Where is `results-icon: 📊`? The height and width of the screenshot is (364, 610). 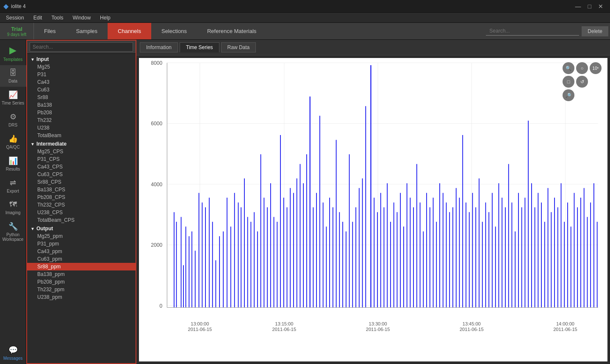
results-icon: 📊 is located at coordinates (13, 161).